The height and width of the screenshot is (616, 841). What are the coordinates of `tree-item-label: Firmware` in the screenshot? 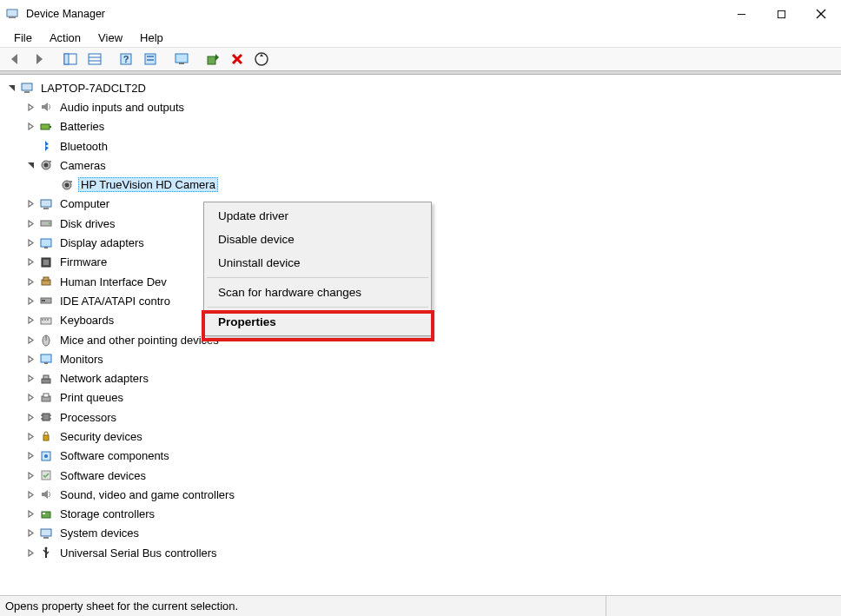 It's located at (83, 262).